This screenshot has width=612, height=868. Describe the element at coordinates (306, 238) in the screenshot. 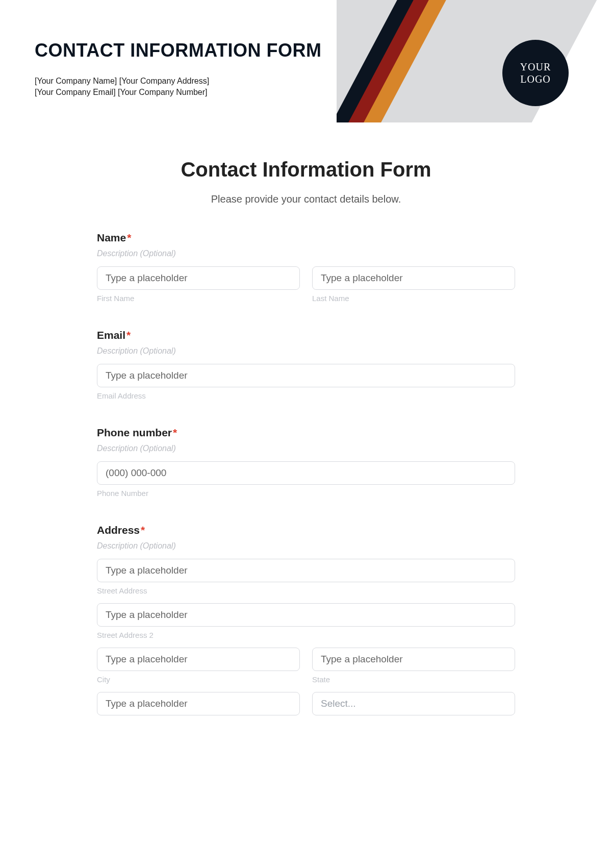

I see `name-label: Name*` at that location.